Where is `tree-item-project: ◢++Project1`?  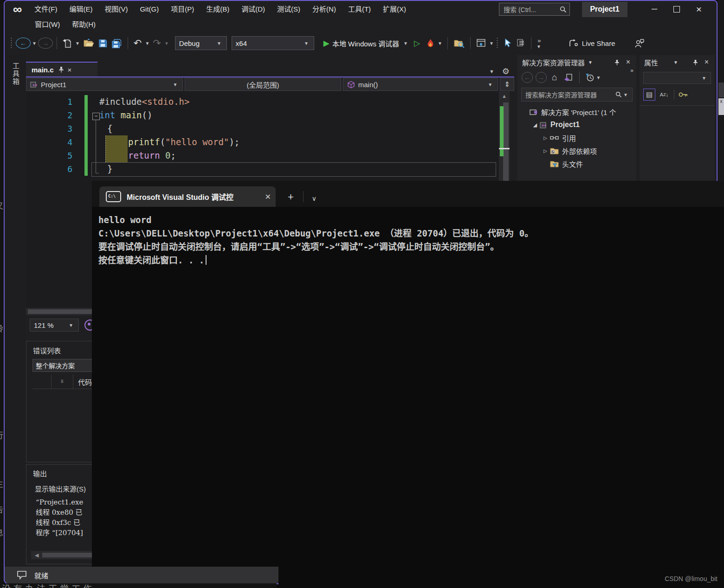
tree-item-project: ◢++Project1 is located at coordinates (577, 125).